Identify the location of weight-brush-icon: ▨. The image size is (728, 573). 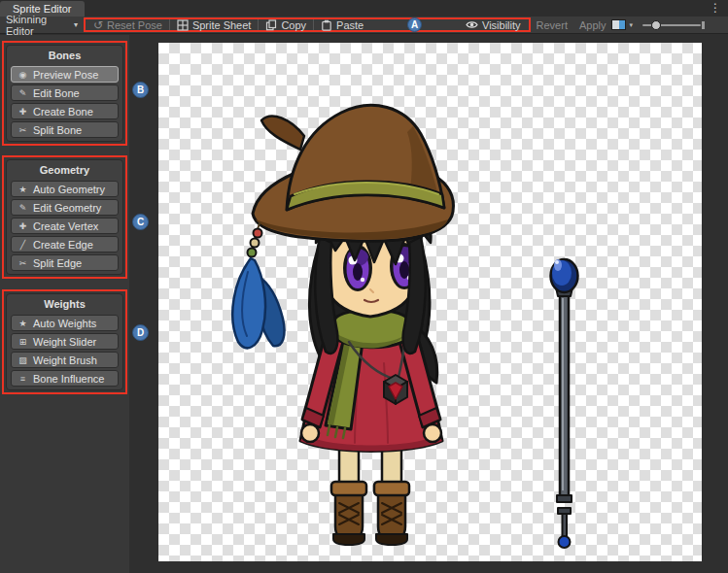
(23, 360).